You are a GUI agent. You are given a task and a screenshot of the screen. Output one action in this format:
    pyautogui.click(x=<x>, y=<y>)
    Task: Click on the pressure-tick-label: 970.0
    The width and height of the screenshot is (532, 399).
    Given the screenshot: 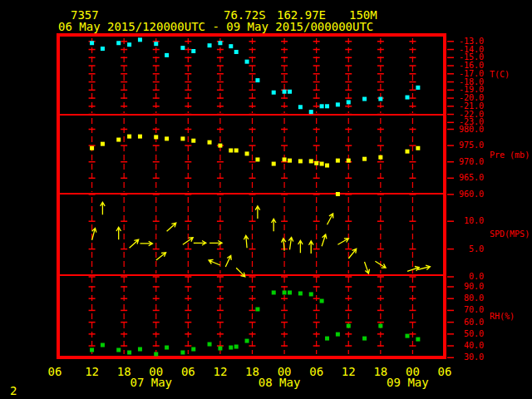 What is the action you would take?
    pyautogui.click(x=458, y=162)
    